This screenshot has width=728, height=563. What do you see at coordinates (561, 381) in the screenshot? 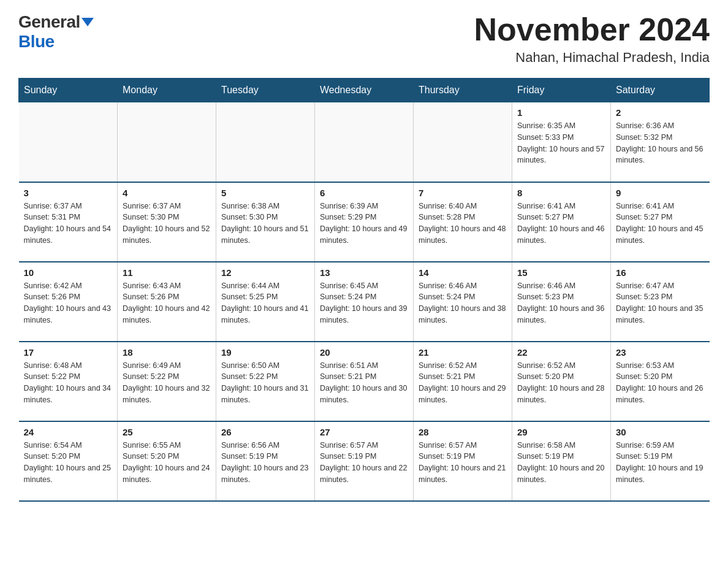
I see `calendar-cell: 22Sunrise: 6:52 AMSunset: 5:20 PMDayligh…` at bounding box center [561, 381].